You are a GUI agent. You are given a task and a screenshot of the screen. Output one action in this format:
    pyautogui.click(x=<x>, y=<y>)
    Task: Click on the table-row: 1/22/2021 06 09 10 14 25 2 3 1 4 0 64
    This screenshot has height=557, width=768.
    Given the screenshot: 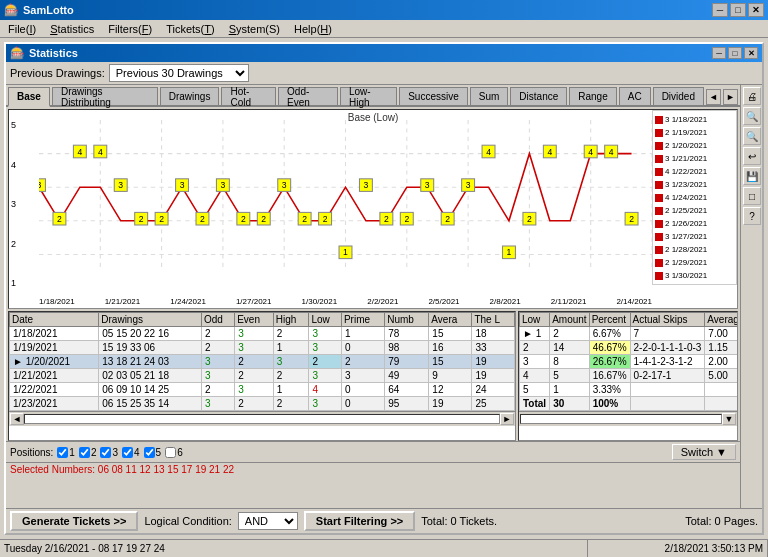 What is the action you would take?
    pyautogui.click(x=262, y=390)
    